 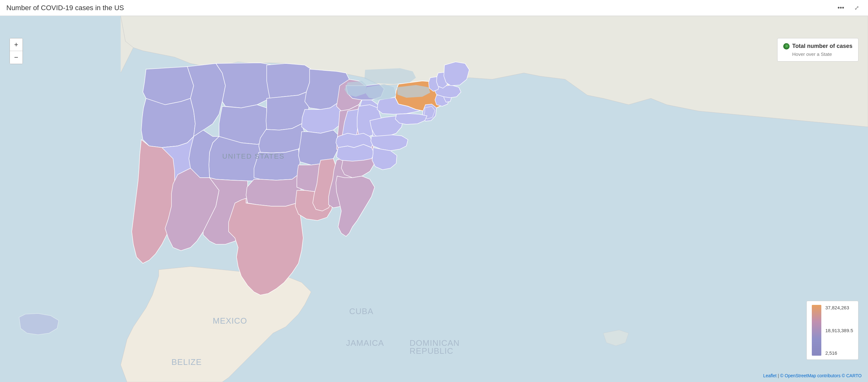 I want to click on legend-wrapper: 37,824,263 18,913,389.5 2,516, so click(x=832, y=330).